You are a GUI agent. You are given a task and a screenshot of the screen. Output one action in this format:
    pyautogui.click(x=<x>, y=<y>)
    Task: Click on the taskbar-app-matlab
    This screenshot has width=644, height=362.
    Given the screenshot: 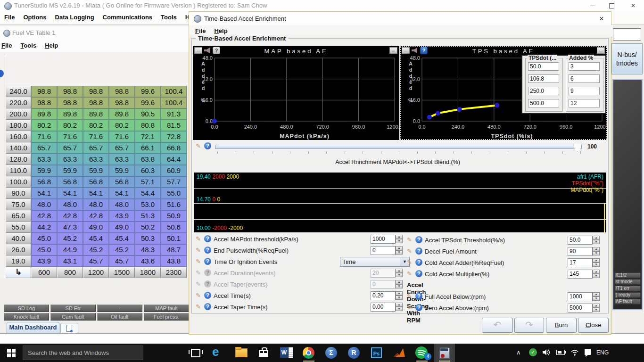 What is the action you would take?
    pyautogui.click(x=399, y=353)
    